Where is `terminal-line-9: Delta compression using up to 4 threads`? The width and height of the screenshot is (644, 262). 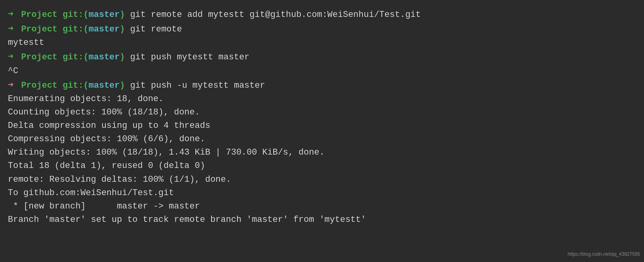
terminal-line-9: Delta compression using up to 4 threads is located at coordinates (322, 126).